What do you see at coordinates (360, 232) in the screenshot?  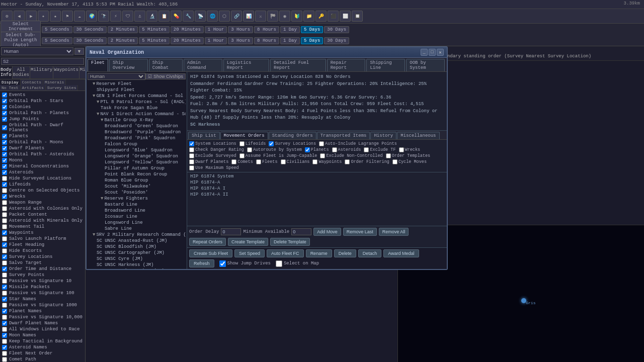 I see `remove-last-btn: Remove Last` at bounding box center [360, 232].